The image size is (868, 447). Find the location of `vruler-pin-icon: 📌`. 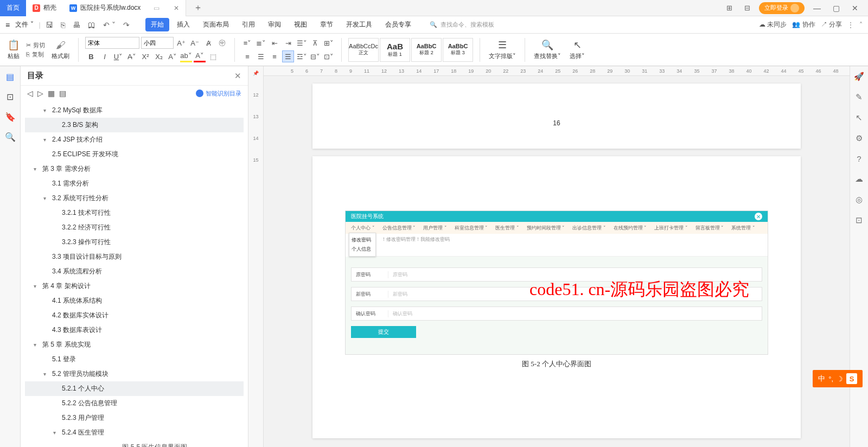

vruler-pin-icon: 📌 is located at coordinates (256, 73).